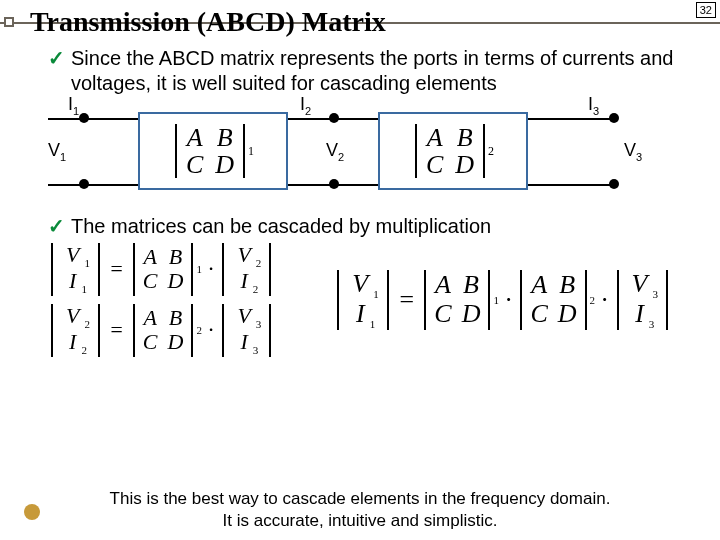  Describe the element at coordinates (74, 106) in the screenshot. I see `label-I1: I1` at that location.